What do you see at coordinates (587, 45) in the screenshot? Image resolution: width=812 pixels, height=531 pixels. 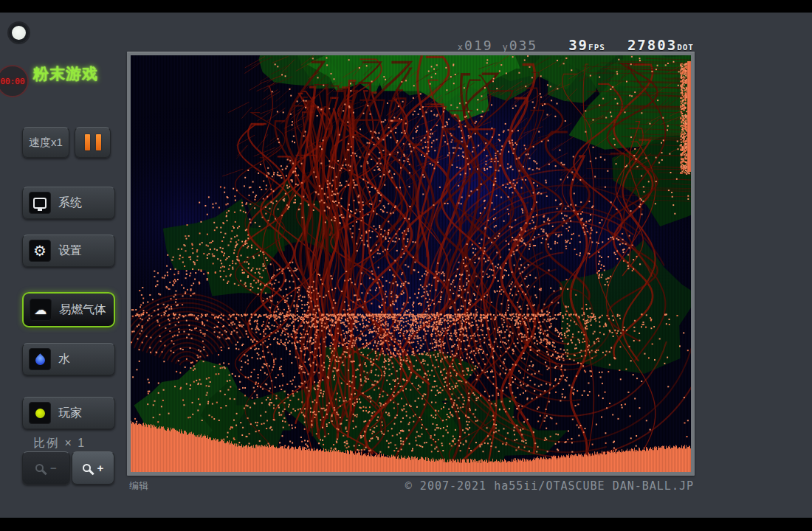 I see `fps-counter: 39FPS` at bounding box center [587, 45].